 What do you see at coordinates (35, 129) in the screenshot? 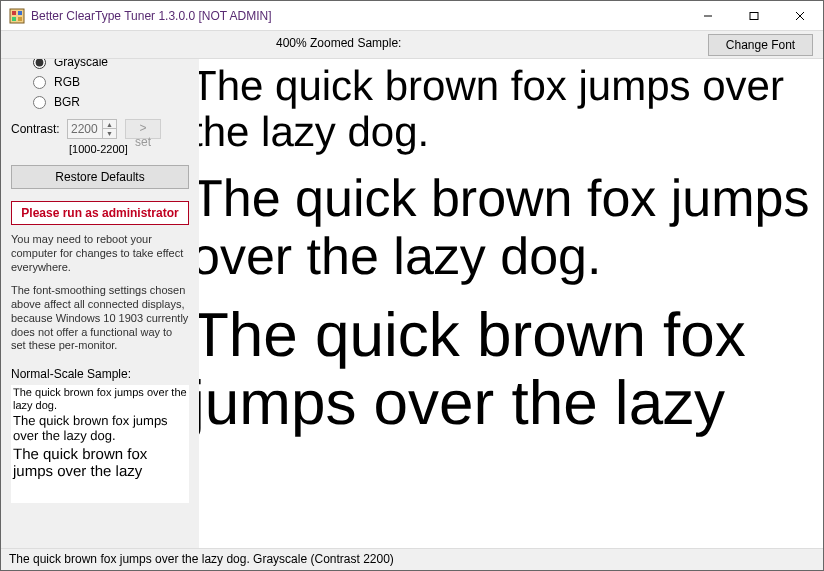
I see `contrast-label: Contrast:` at bounding box center [35, 129].